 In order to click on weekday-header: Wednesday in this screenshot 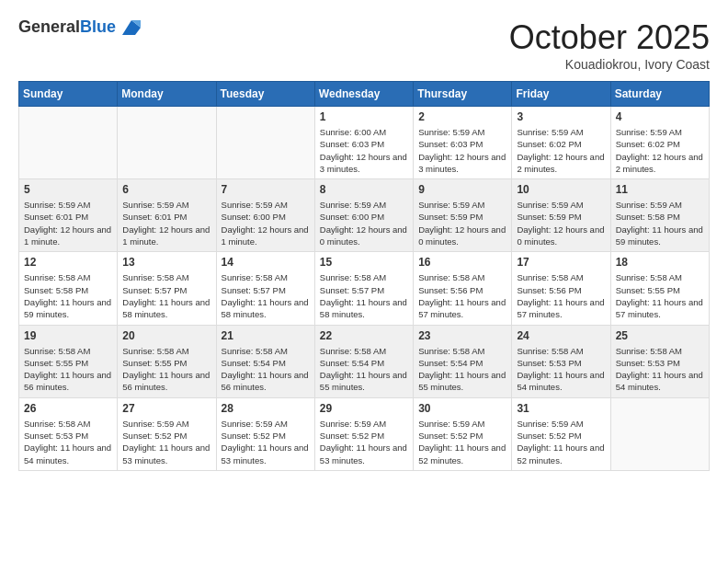, I will do `click(364, 94)`.